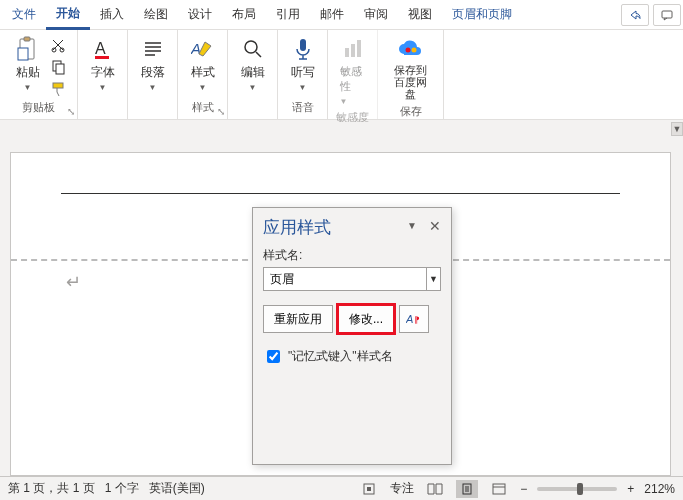  I want to click on tab-design: 设计, so click(200, 14).